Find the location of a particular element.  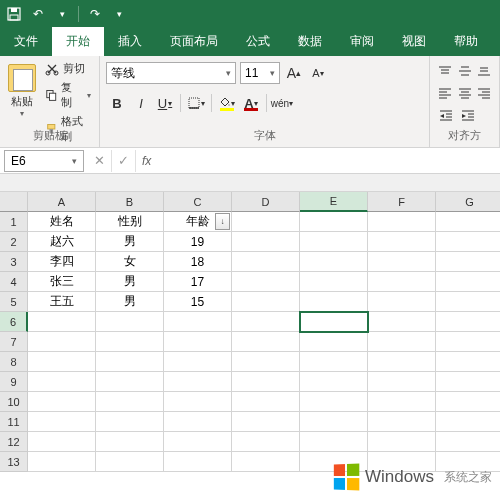

row-header-11: 11 is located at coordinates (14, 422).